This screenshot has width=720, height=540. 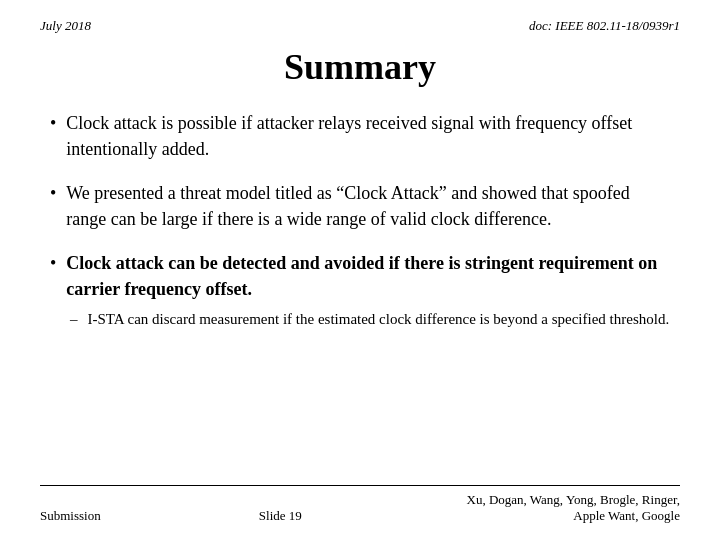 What do you see at coordinates (379, 320) in the screenshot?
I see `sub-bullet-text: I-STA can discard measurement if the est…` at bounding box center [379, 320].